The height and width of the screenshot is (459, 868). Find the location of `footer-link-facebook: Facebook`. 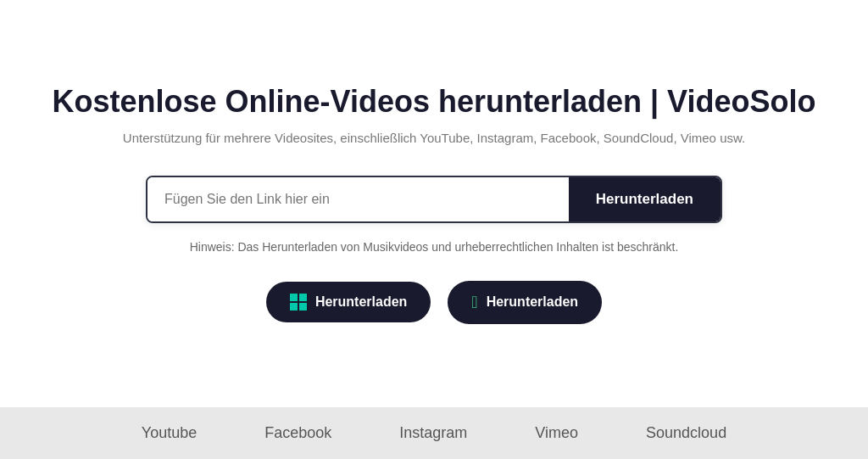

footer-link-facebook: Facebook is located at coordinates (298, 433).